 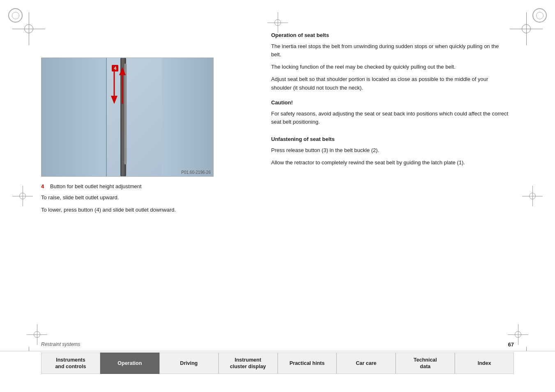 What do you see at coordinates (127, 117) in the screenshot?
I see `car-illustration: 4 P01.60-2196-26` at bounding box center [127, 117].